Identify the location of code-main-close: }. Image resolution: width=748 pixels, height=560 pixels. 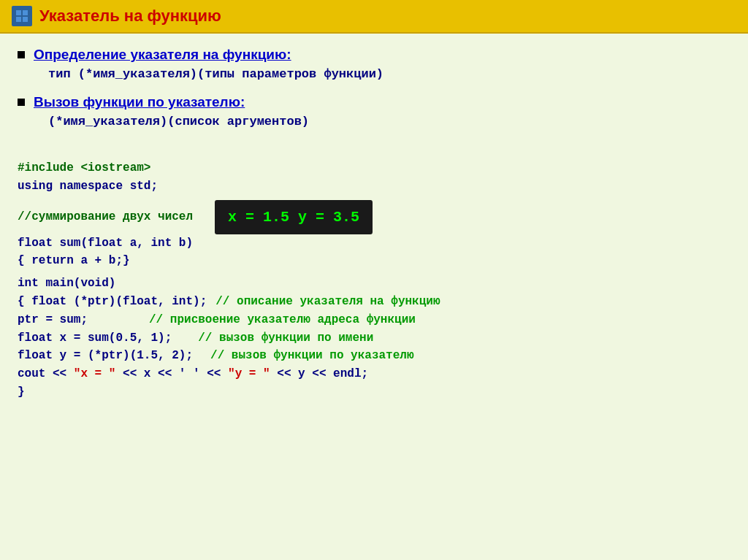
(374, 393).